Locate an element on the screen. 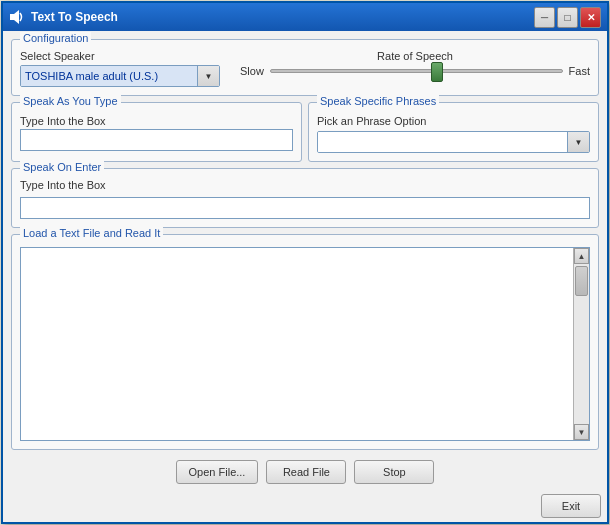 The width and height of the screenshot is (610, 525). vertical-scrollbar: ▲ ▼ is located at coordinates (581, 344).